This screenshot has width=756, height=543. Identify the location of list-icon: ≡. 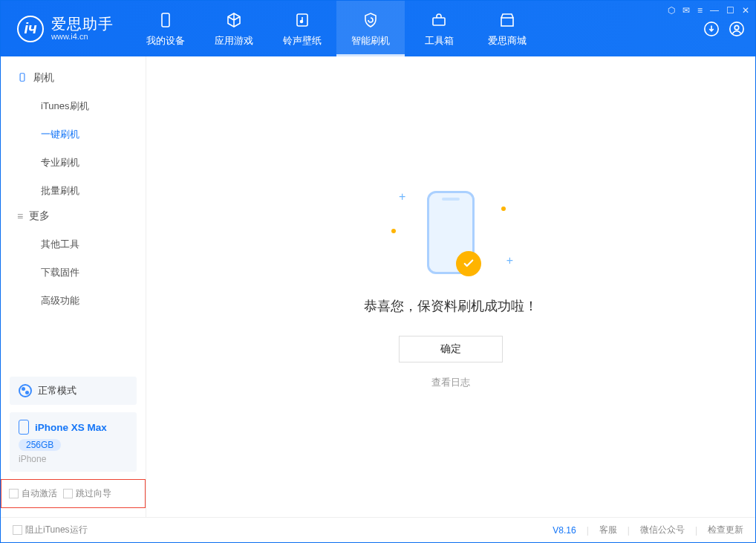
(20, 216).